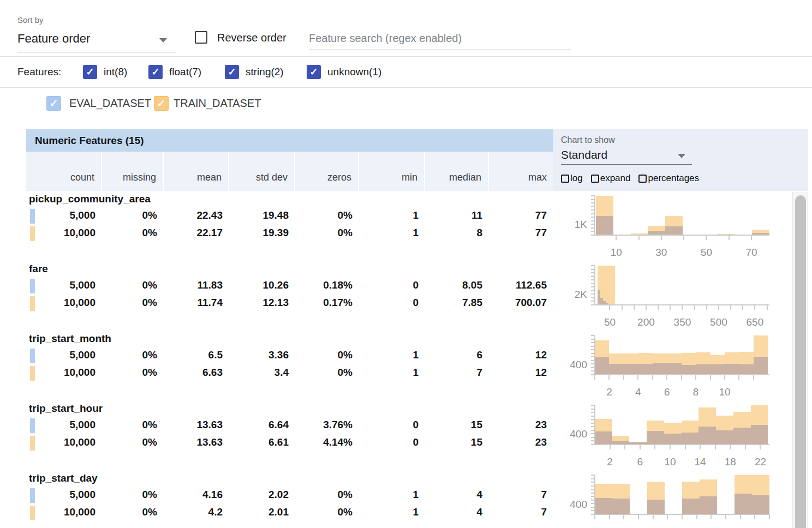 This screenshot has height=528, width=812. I want to click on log-checkbox, so click(565, 179).